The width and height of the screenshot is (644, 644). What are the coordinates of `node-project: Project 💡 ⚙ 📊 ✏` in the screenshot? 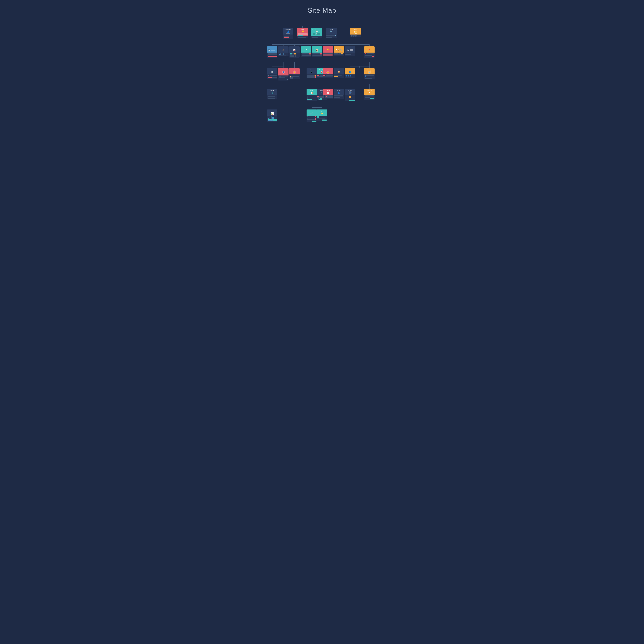 It's located at (295, 74).